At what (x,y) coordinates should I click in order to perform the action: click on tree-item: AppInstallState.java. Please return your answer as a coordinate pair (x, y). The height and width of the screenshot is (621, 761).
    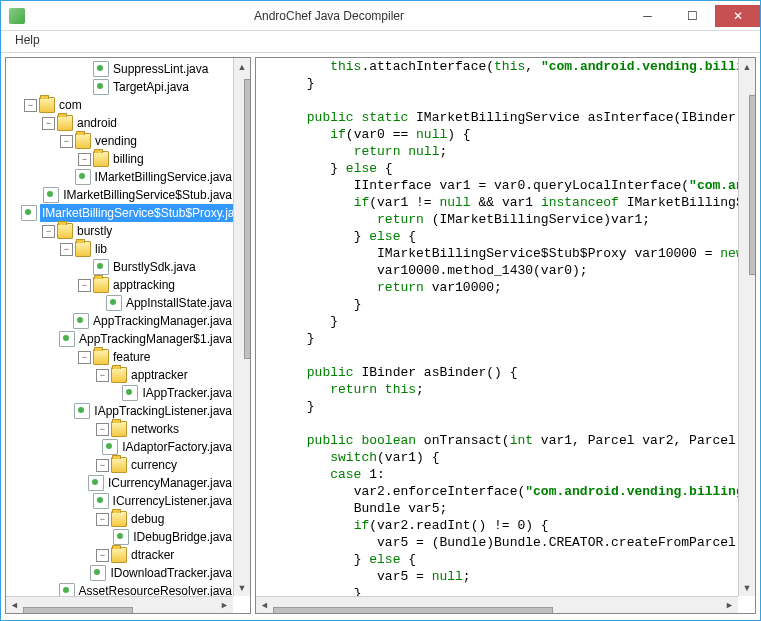
    Looking at the image, I should click on (120, 303).